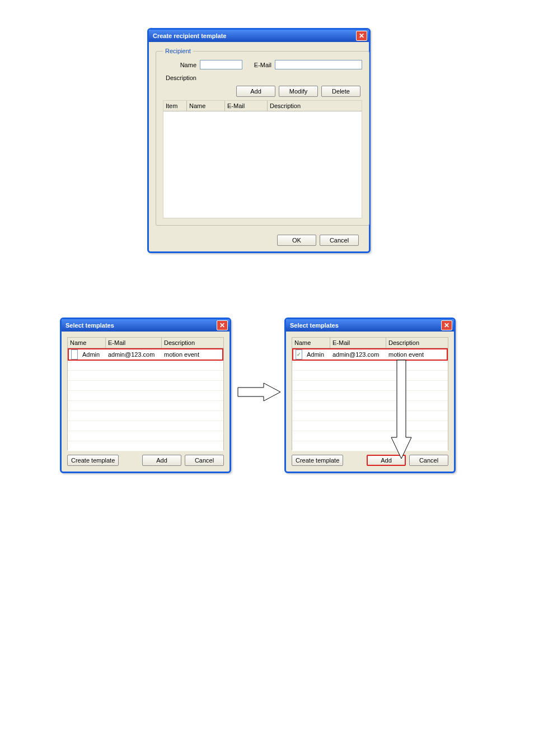 The image size is (534, 756). Describe the element at coordinates (146, 394) in the screenshot. I see `template-list: Name E-Mail Description Admin admin@123.…` at that location.